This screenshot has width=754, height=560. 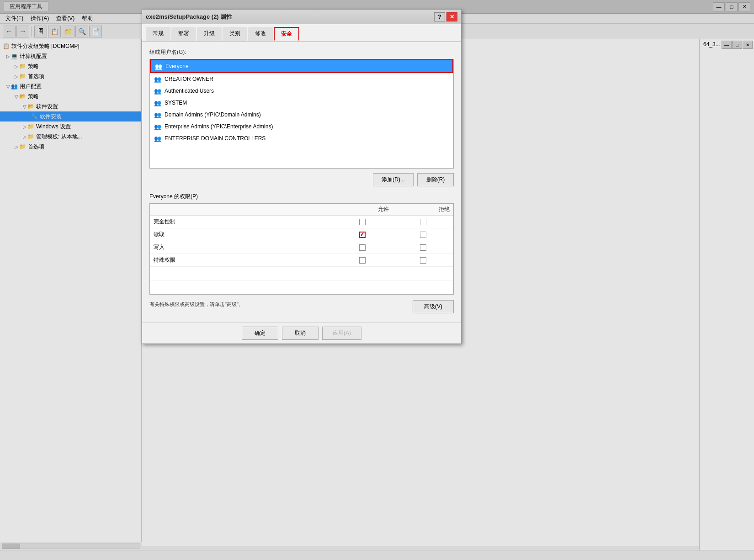 What do you see at coordinates (302, 287) in the screenshot?
I see `perm-row-empty2` at bounding box center [302, 287].